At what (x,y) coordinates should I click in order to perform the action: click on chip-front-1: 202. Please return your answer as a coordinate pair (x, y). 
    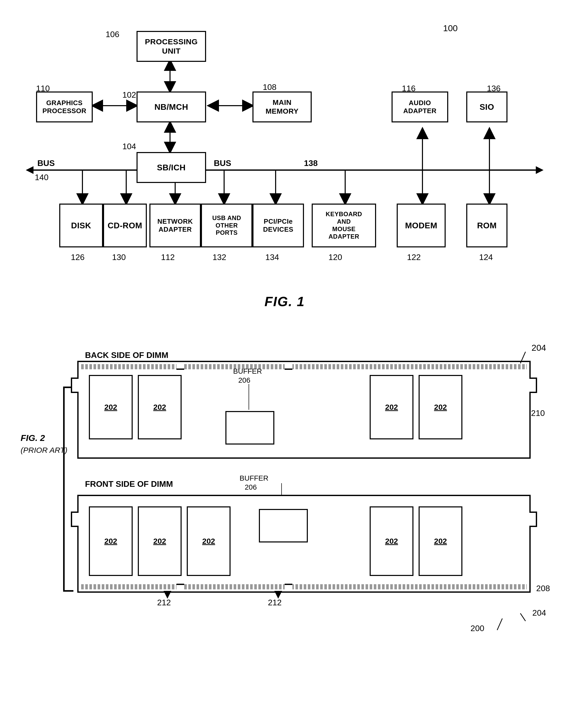
    Looking at the image, I should click on (111, 541).